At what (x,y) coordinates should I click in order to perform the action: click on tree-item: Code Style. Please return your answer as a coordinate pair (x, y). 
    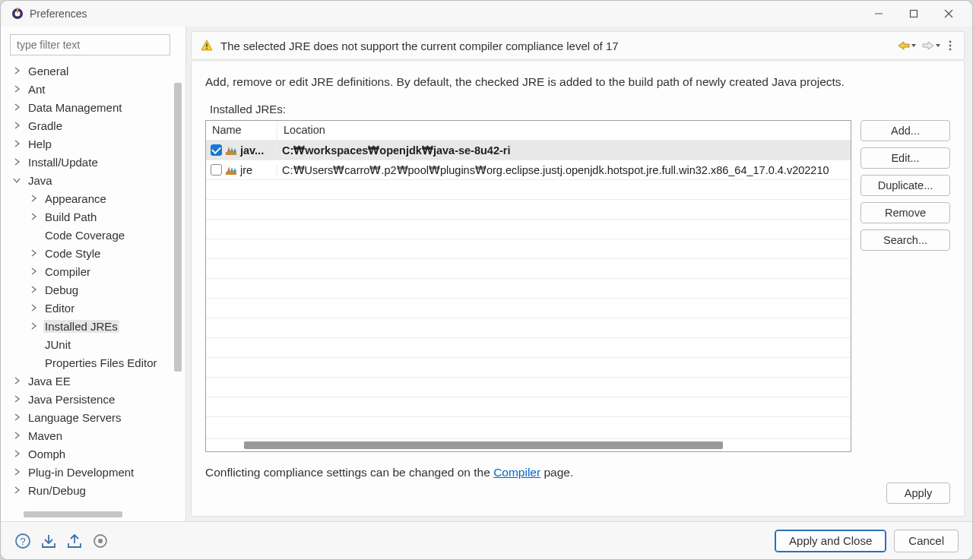
    Looking at the image, I should click on (94, 253).